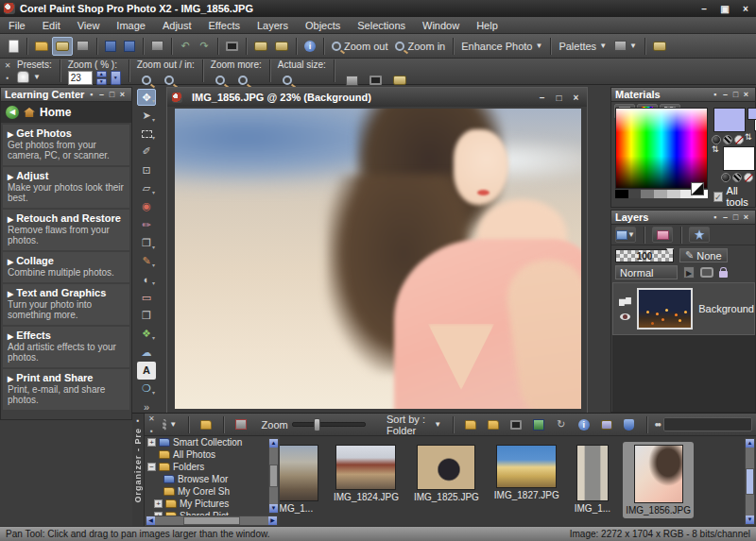 This screenshot has width=756, height=541. Describe the element at coordinates (146, 243) in the screenshot. I see `clone-tool: ❐▾` at that location.